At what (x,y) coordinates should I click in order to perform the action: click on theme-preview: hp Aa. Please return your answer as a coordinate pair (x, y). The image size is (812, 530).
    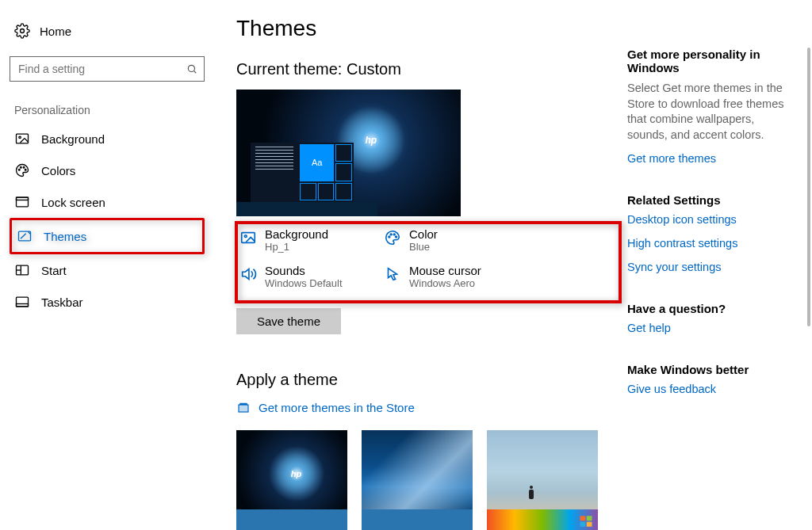
    Looking at the image, I should click on (349, 153).